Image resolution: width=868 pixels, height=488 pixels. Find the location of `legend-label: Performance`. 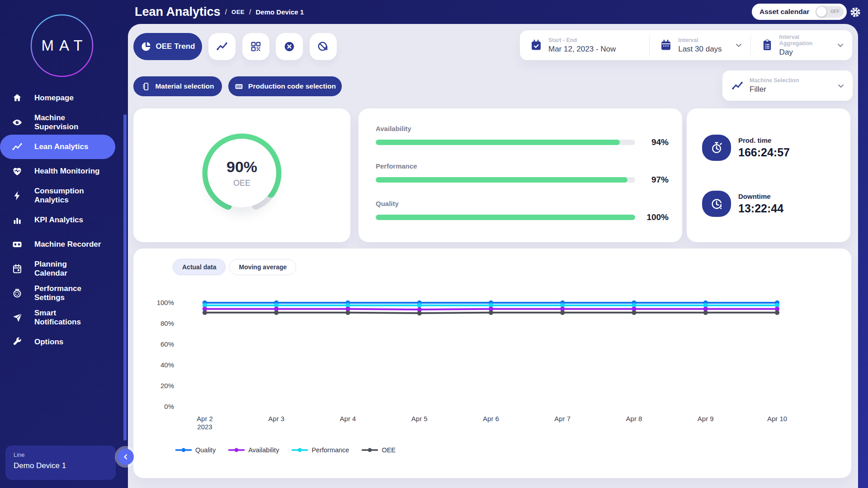

legend-label: Performance is located at coordinates (330, 450).